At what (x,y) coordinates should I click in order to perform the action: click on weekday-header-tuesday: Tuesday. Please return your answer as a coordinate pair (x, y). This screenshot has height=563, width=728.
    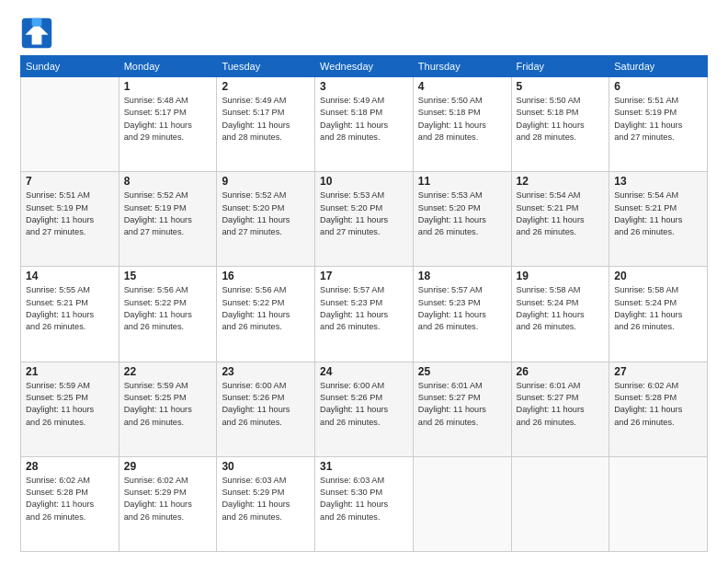
    Looking at the image, I should click on (267, 66).